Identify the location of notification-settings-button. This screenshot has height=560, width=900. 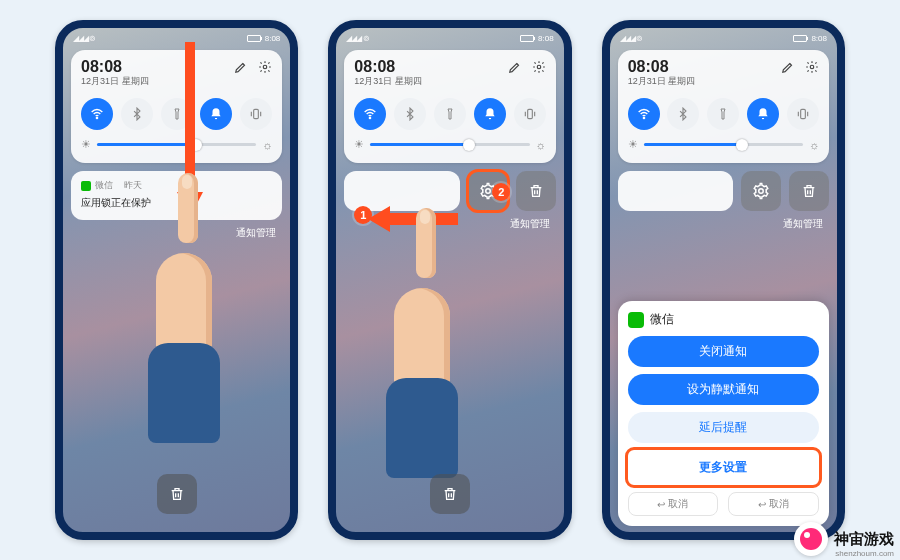
(761, 191).